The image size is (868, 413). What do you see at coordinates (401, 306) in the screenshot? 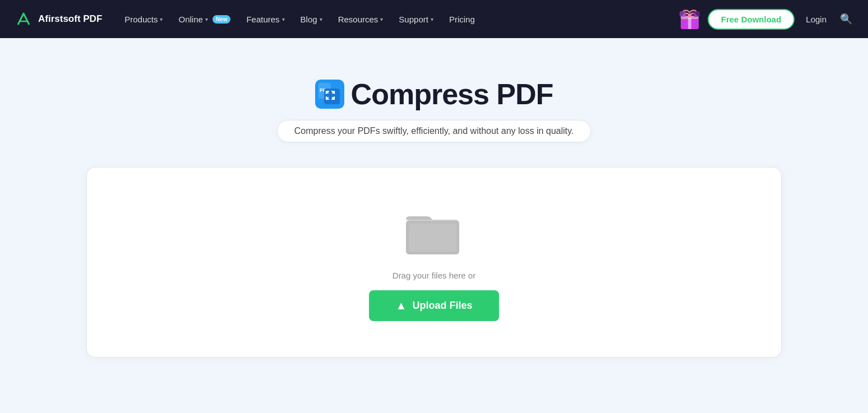
I see `upload-cloud-icon: ▲` at bounding box center [401, 306].